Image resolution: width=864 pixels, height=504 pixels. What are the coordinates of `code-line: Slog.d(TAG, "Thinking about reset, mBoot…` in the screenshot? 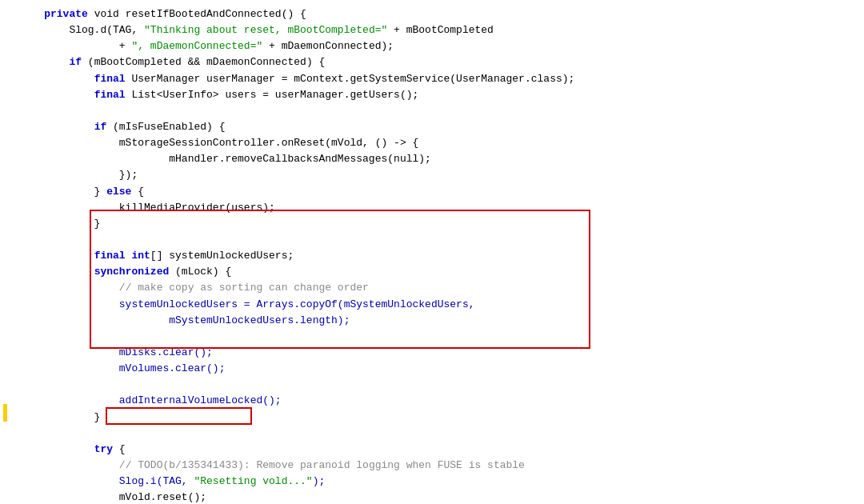 It's located at (440, 30).